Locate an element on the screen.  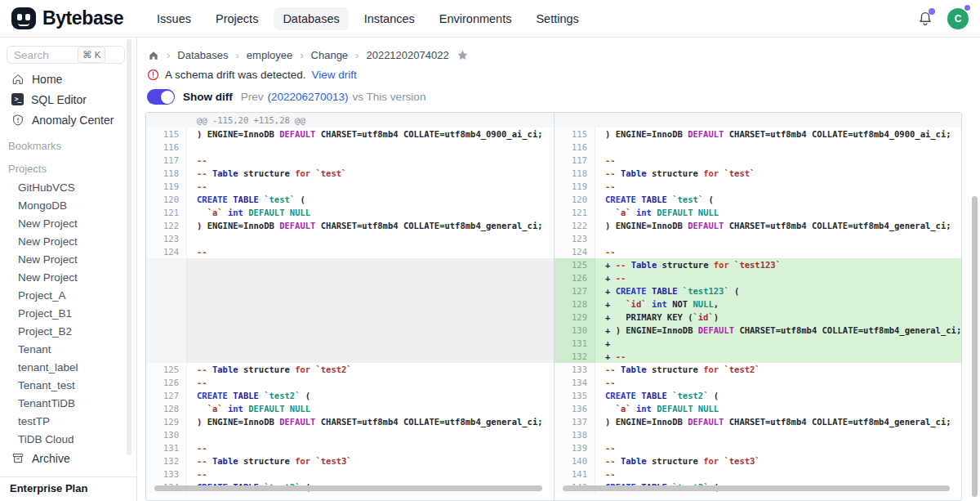
show-diff-toggle is located at coordinates (161, 96).